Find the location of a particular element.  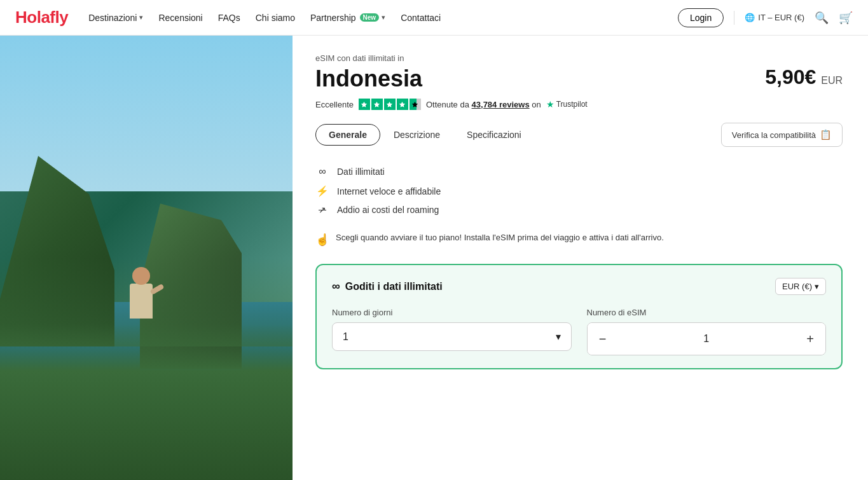

globe-icon: 🌐 is located at coordinates (750, 18).